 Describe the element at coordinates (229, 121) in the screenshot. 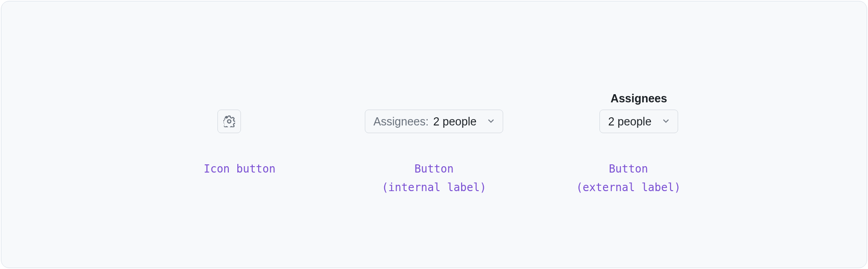

I see `settings-icon-button` at that location.